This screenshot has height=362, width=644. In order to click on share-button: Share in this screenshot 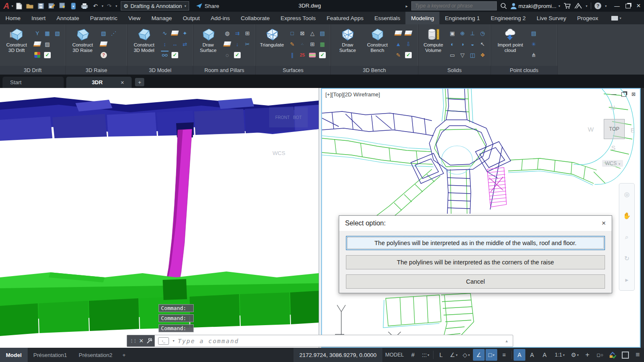, I will do `click(208, 6)`.